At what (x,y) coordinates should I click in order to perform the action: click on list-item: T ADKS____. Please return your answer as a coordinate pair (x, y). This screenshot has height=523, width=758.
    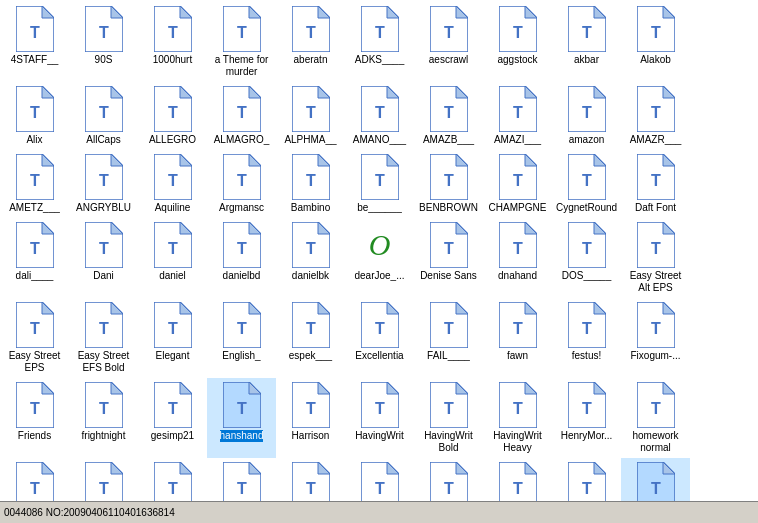
    Looking at the image, I should click on (380, 42).